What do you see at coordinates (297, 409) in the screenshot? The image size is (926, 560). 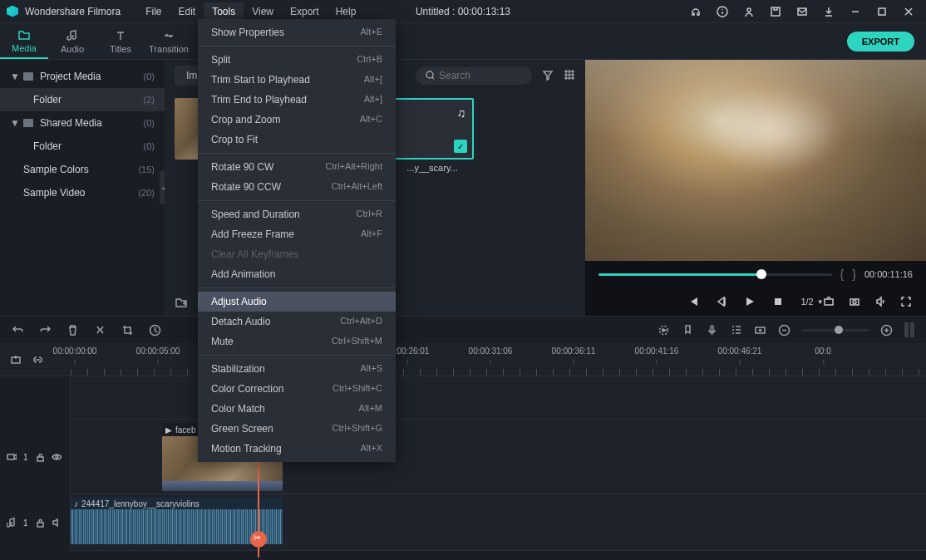 I see `menu-item: Color MatchAlt+M` at bounding box center [297, 409].